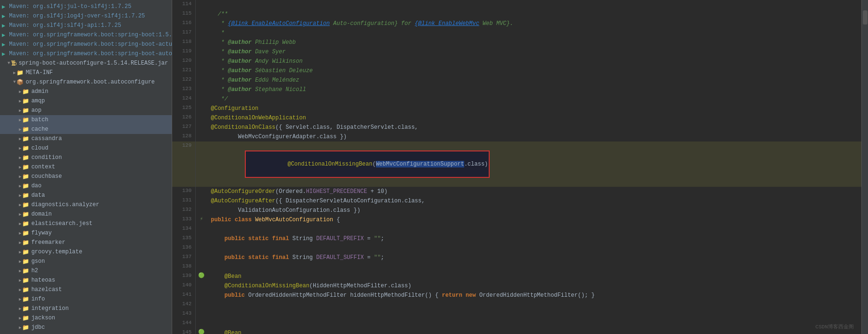 The image size is (868, 334). I want to click on maven-item-4: ▶ Maven: org.springframework.boot:spring…, so click(86, 35).